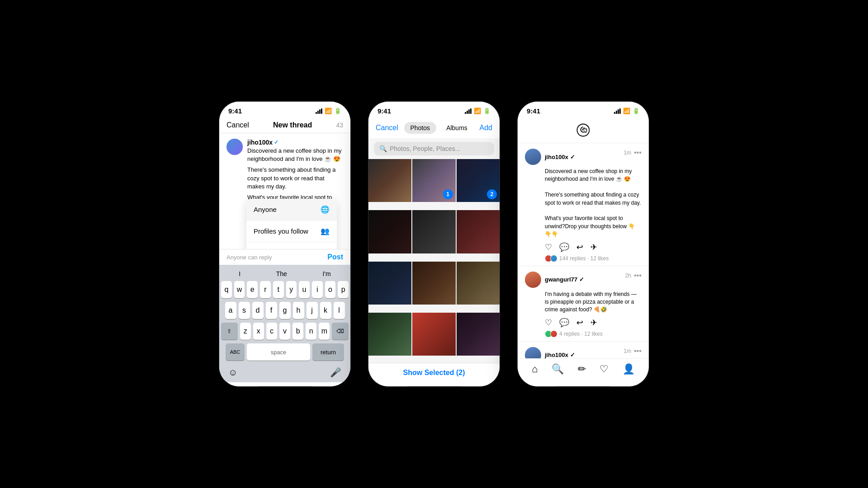 The height and width of the screenshot is (488, 868). I want to click on key-return: return, so click(328, 352).